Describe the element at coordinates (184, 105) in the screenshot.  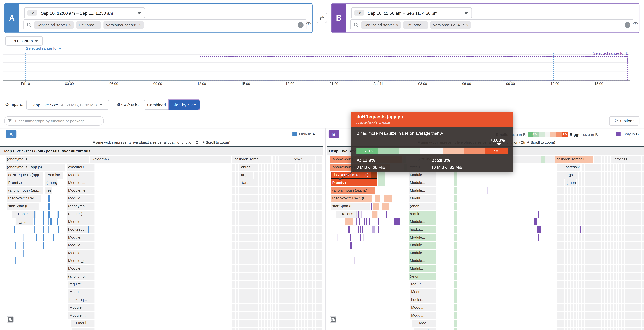
I see `side-by-side-button: Side-by-Side` at that location.